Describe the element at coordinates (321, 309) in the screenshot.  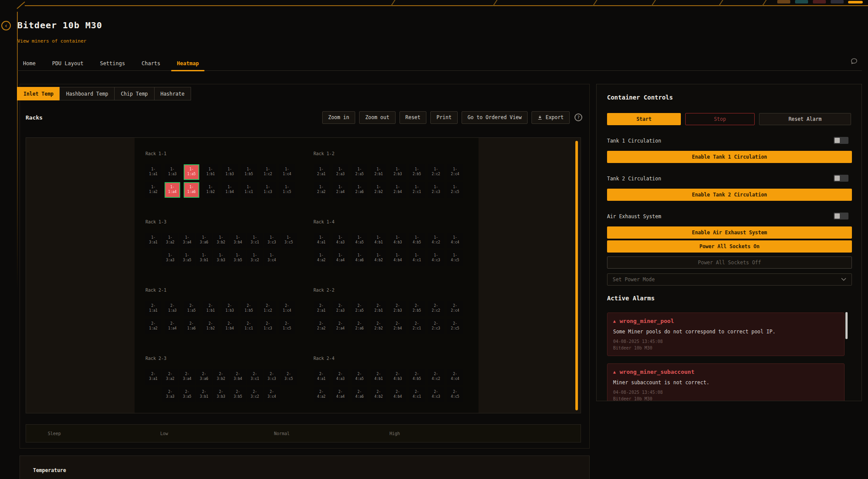
I see `miner-cell-2-2-a1: 2-2:a1` at that location.